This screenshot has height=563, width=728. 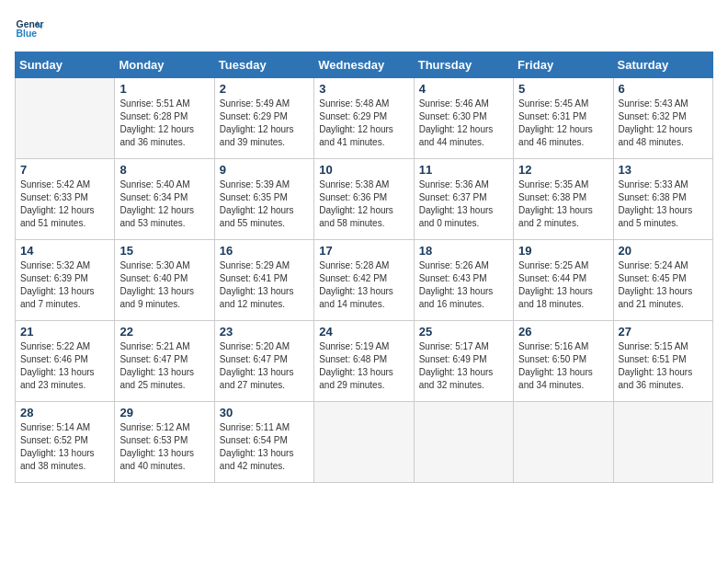 I want to click on day-number: 12, so click(x=563, y=169).